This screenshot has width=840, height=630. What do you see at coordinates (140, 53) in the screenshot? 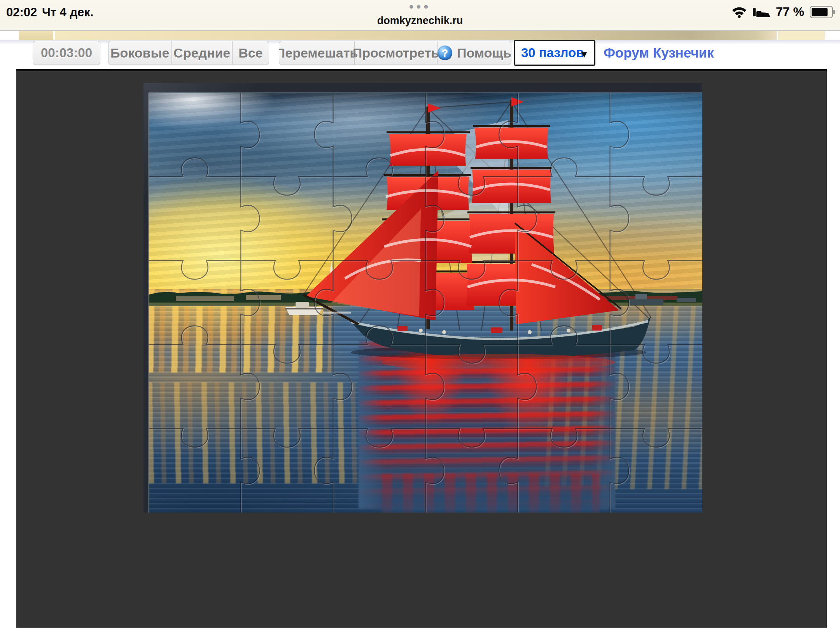
I see `filter-edge-pieces-button: Боковые` at bounding box center [140, 53].